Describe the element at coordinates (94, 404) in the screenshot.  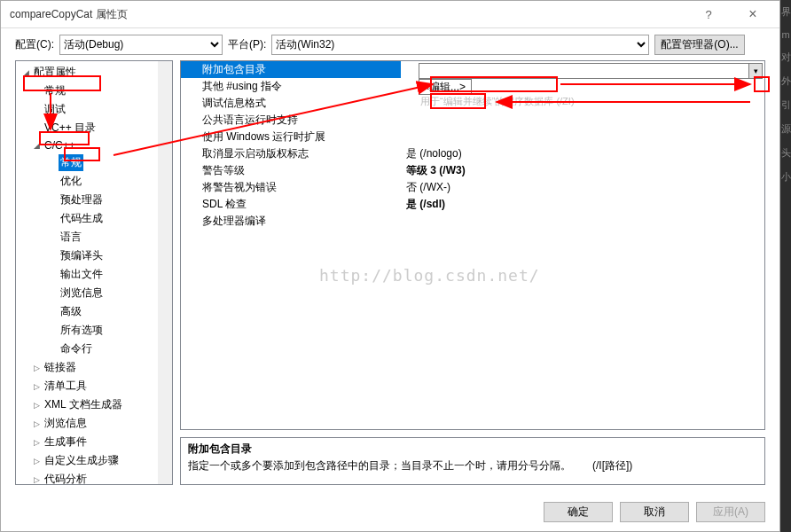
I see `tree-node-xmldoc: ▷XML 文档生成器` at that location.